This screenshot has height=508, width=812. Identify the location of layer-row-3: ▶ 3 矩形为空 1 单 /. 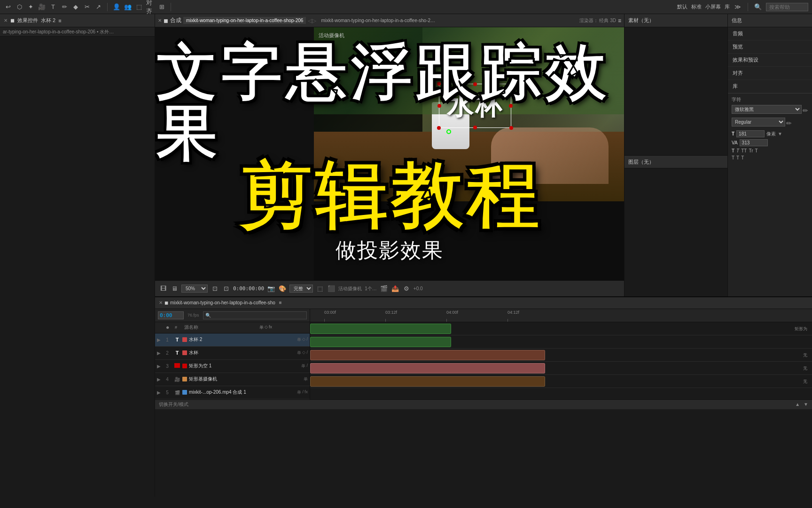
(232, 366).